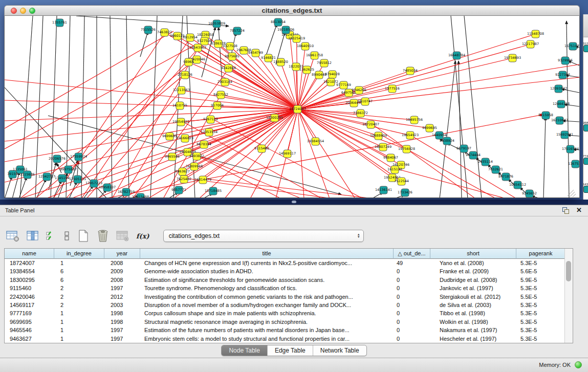  What do you see at coordinates (278, 22) in the screenshot?
I see `graph-node-label: 8813054` at bounding box center [278, 22].